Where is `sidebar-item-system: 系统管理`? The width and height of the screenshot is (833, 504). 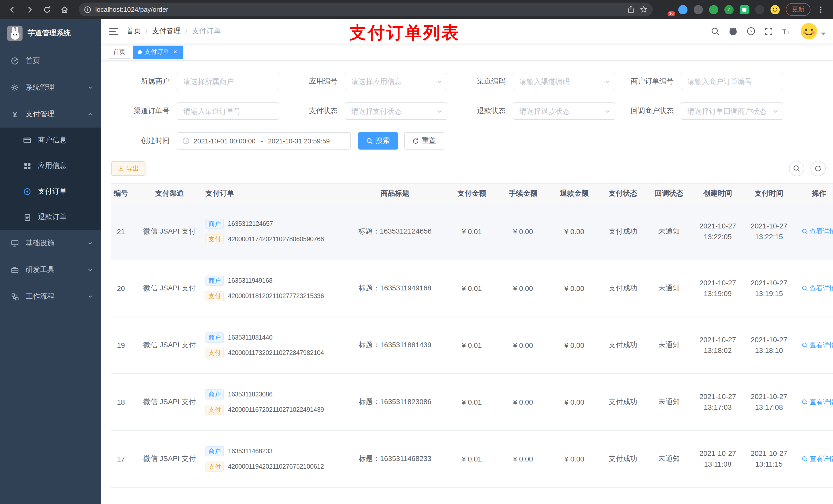 sidebar-item-system: 系统管理 is located at coordinates (51, 88).